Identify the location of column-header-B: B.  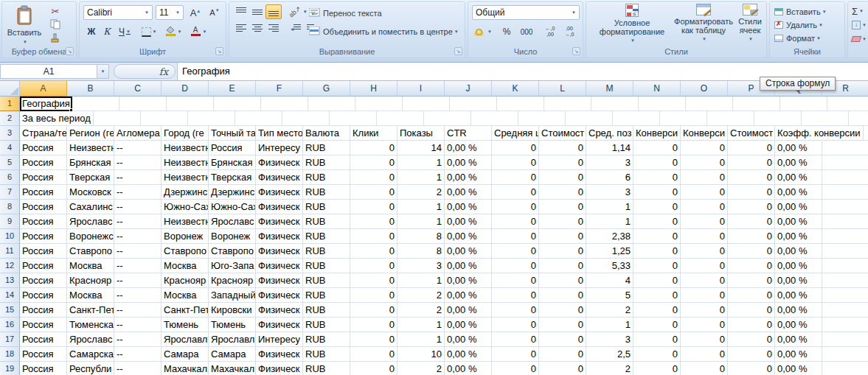
(91, 88).